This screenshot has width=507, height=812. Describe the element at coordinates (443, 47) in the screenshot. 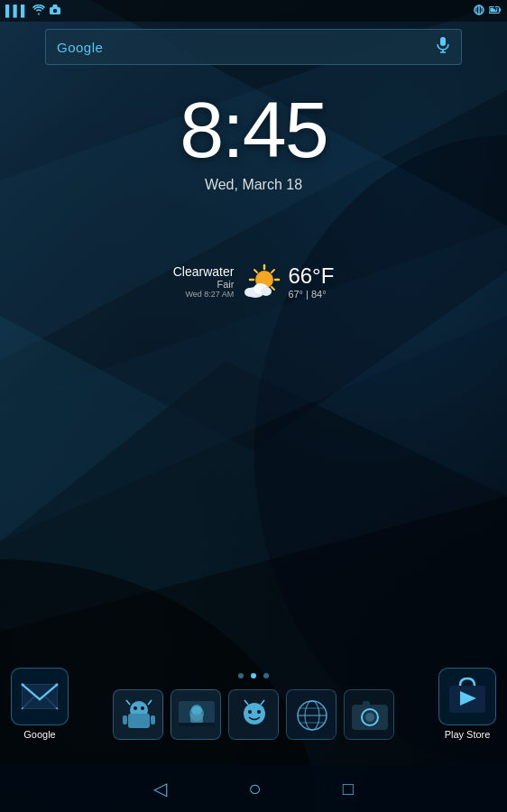

I see `mic-icon` at that location.